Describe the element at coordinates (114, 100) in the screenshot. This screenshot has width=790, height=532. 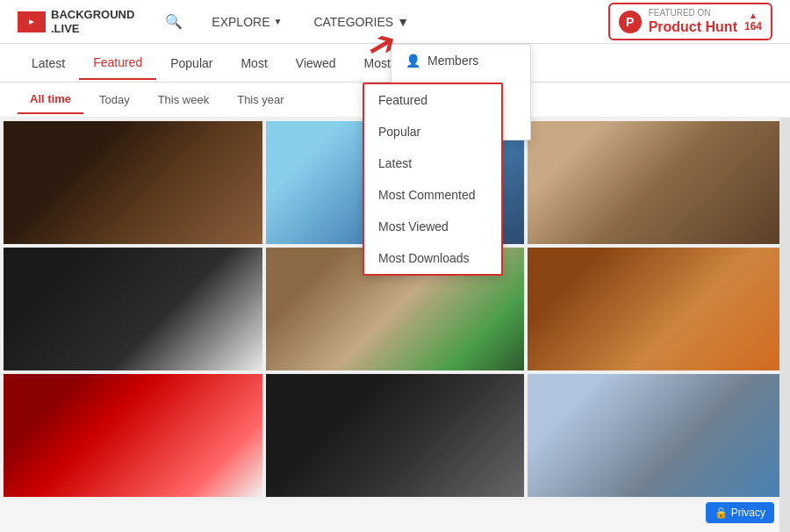
I see `tab-today: Today` at that location.